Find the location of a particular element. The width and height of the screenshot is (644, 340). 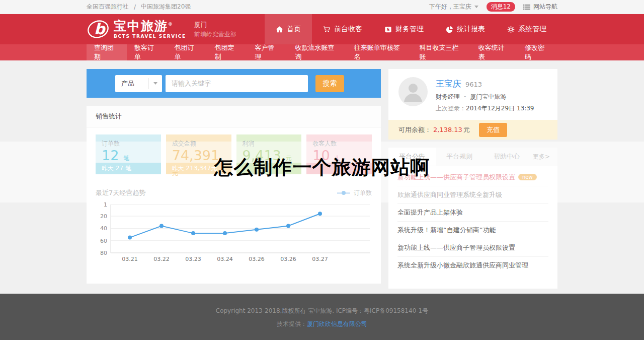

stat-card-cyan: 订单数12 笔昨天 27 笔 is located at coordinates (128, 154).